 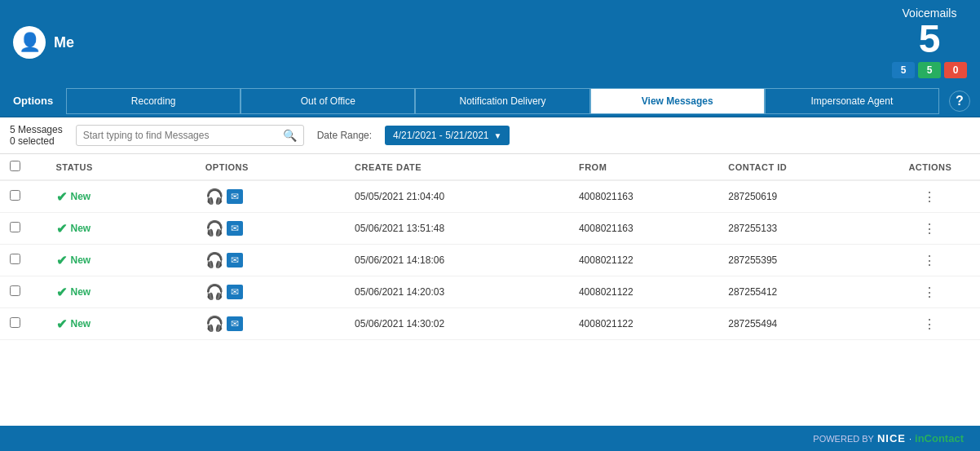 What do you see at coordinates (271, 197) in the screenshot?
I see `row-options-0: 🎧 ✉` at bounding box center [271, 197].